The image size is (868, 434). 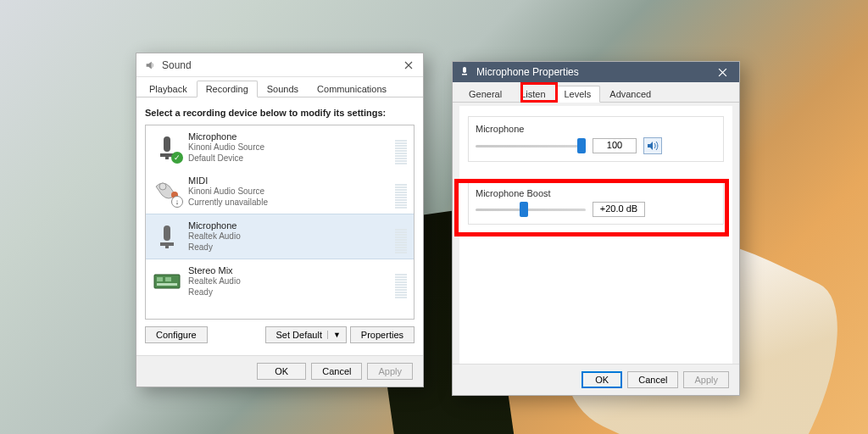 What do you see at coordinates (283, 89) in the screenshot?
I see `tab-sounds: Sounds` at bounding box center [283, 89].